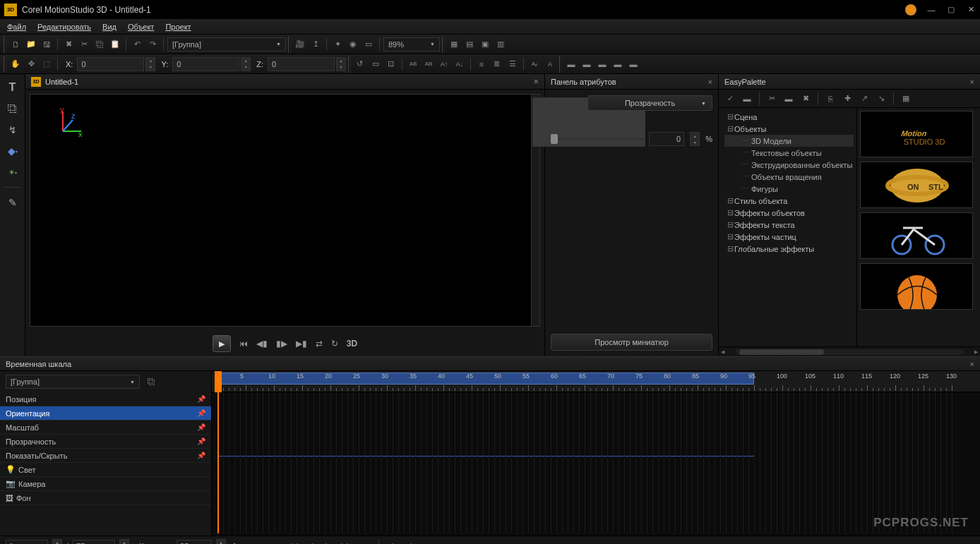  I want to click on layer2-icon: ▬, so click(587, 64).